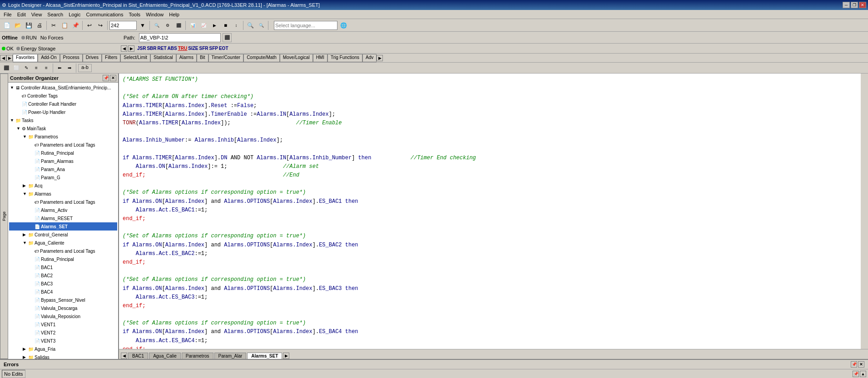 This screenshot has height=378, width=868. What do you see at coordinates (198, 356) in the screenshot?
I see `tab-parametros: Parametros` at bounding box center [198, 356].